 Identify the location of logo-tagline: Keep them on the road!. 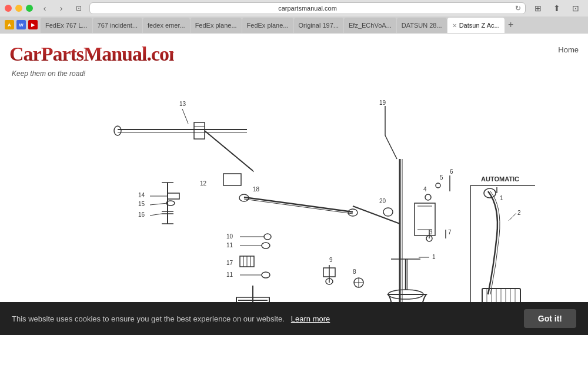
(93, 74).